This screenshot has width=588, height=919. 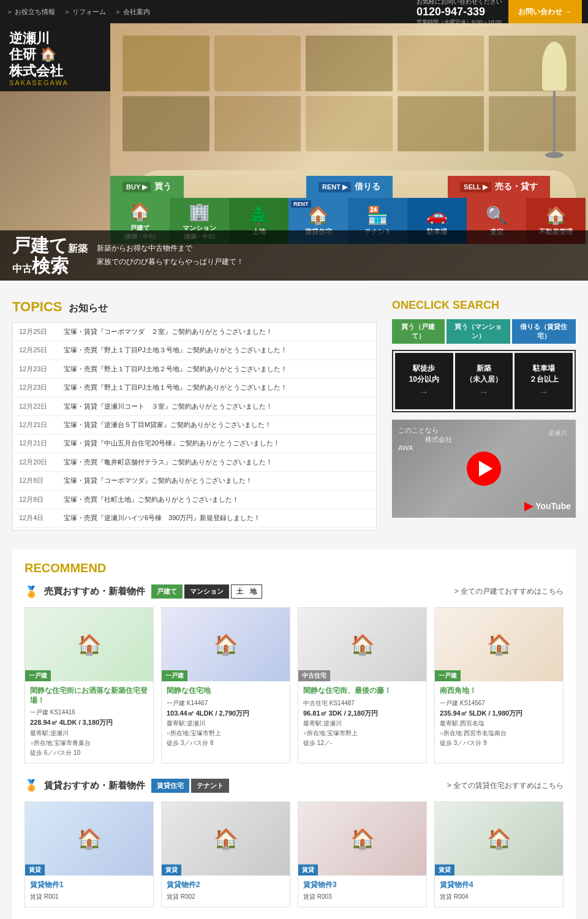 I want to click on topics-item: 12月25日宝塚・売買『野上１丁目PJ土地３号地』ご契約ありがとうございました！, so click(x=195, y=350).